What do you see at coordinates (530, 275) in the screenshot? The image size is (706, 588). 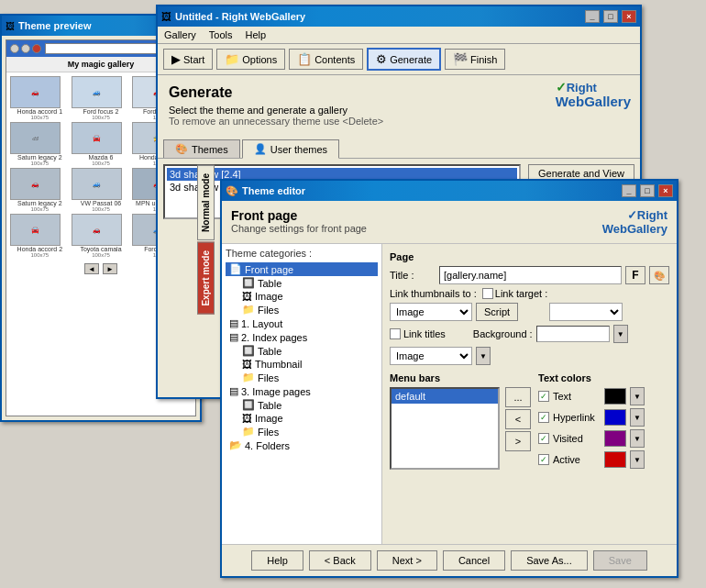 I see `title-row: Title : F 🎨` at bounding box center [530, 275].